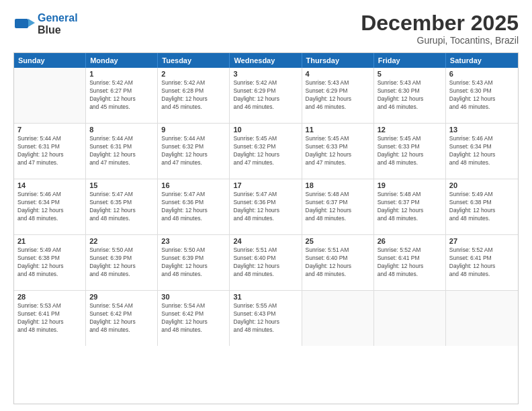 Image resolution: width=532 pixels, height=411 pixels. I want to click on calendar-row-1: 1Sunrise: 5:42 AM Sunset: 6:27 PM Daylig…, so click(266, 95).